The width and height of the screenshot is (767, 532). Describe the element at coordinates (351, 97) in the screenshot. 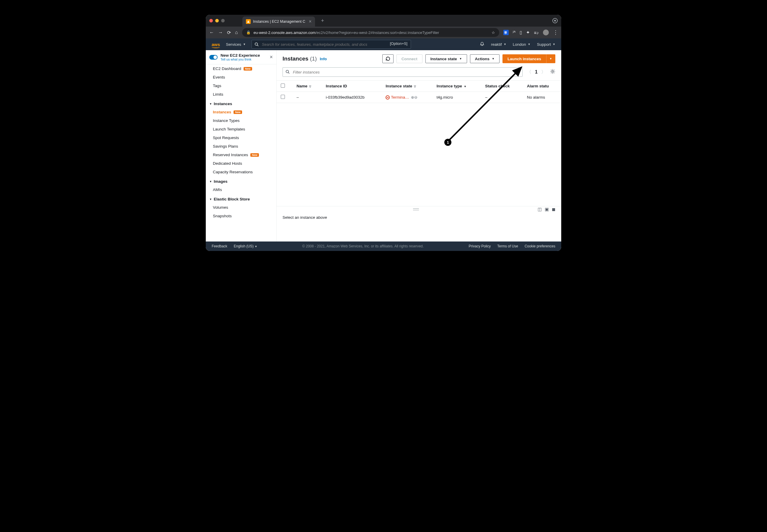

I see `cell-instance-id: i-033fb39ed9ad3032b` at that location.